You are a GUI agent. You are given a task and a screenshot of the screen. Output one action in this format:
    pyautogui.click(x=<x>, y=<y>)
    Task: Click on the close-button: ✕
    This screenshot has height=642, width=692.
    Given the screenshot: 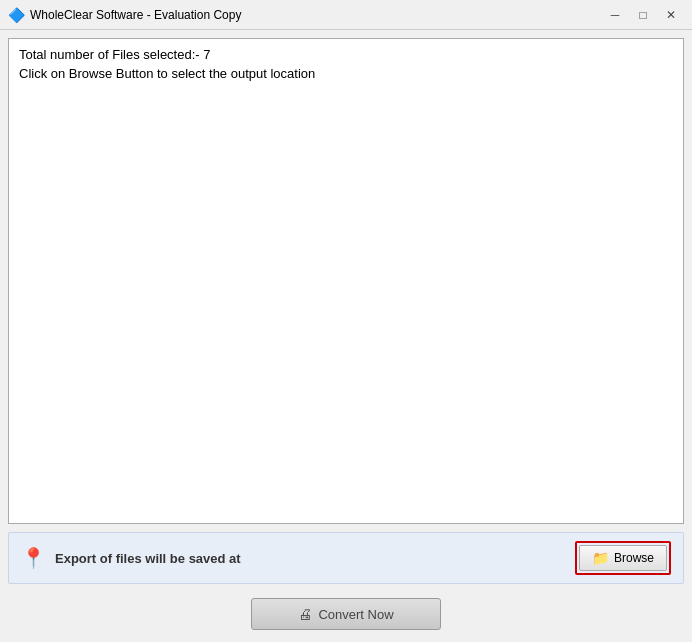 What is the action you would take?
    pyautogui.click(x=671, y=15)
    